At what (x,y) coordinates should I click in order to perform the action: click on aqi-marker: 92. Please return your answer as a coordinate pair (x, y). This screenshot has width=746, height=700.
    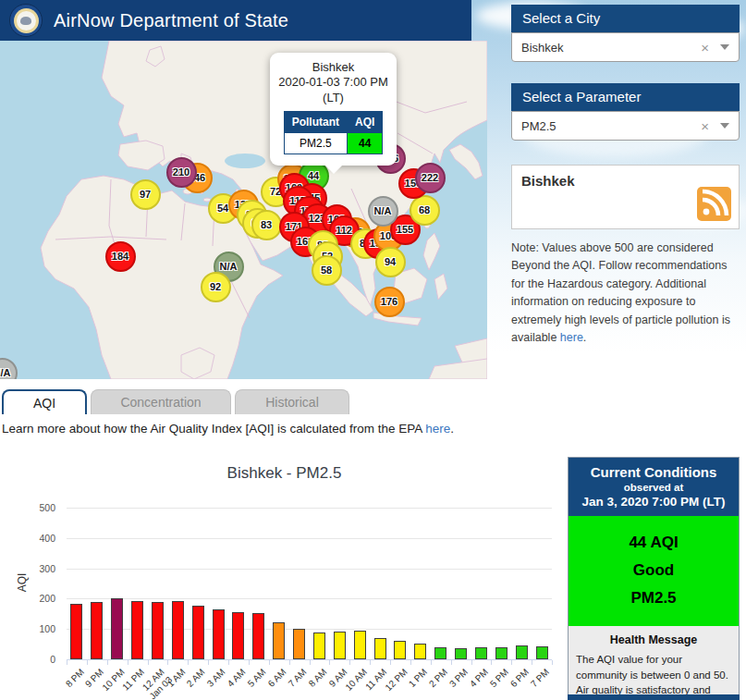
    Looking at the image, I should click on (216, 287).